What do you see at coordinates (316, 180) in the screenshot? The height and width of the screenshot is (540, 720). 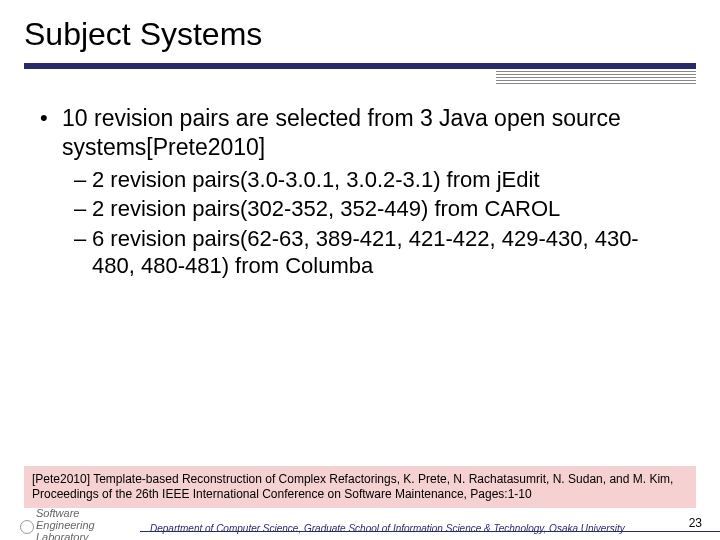 I see `sub-item-text: 2 revision pairs(3.0-3.0.1, 3.0.2-3.1) f…` at bounding box center [316, 180].